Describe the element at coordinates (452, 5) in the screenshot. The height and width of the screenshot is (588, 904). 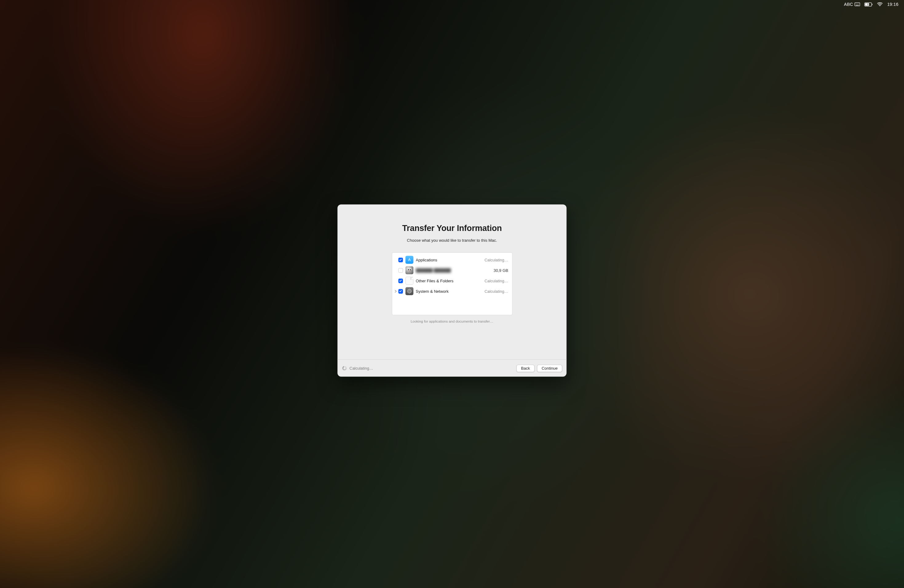
I see `menu-bar: ABC 19:16` at that location.